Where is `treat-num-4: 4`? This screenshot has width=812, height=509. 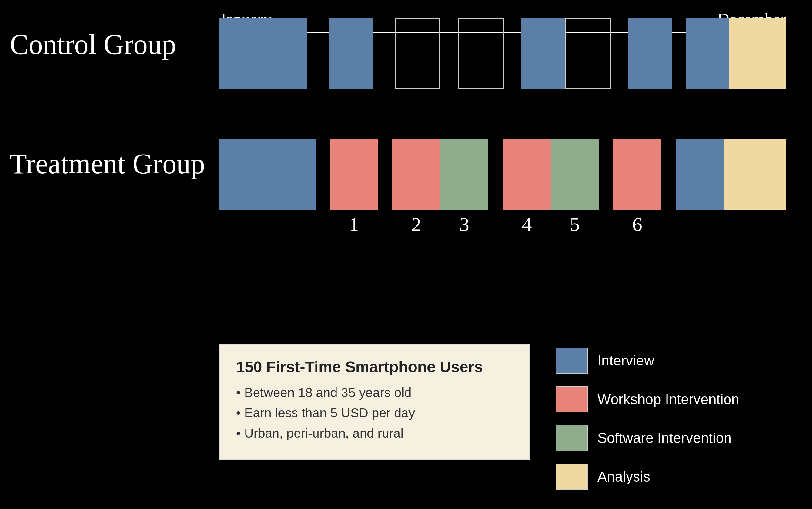
treat-num-4: 4 is located at coordinates (527, 224).